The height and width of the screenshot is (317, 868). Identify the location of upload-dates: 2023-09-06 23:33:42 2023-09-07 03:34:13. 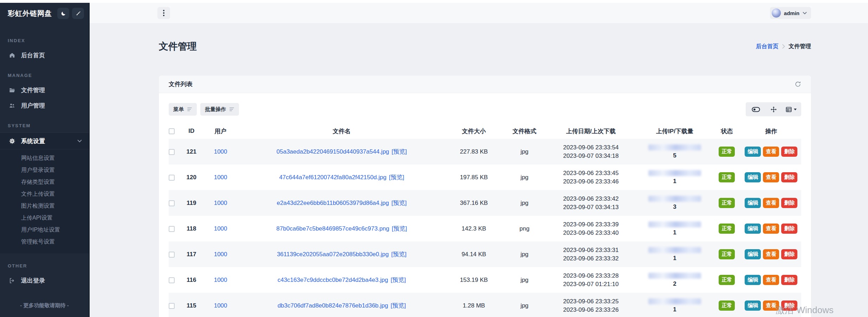
(591, 203).